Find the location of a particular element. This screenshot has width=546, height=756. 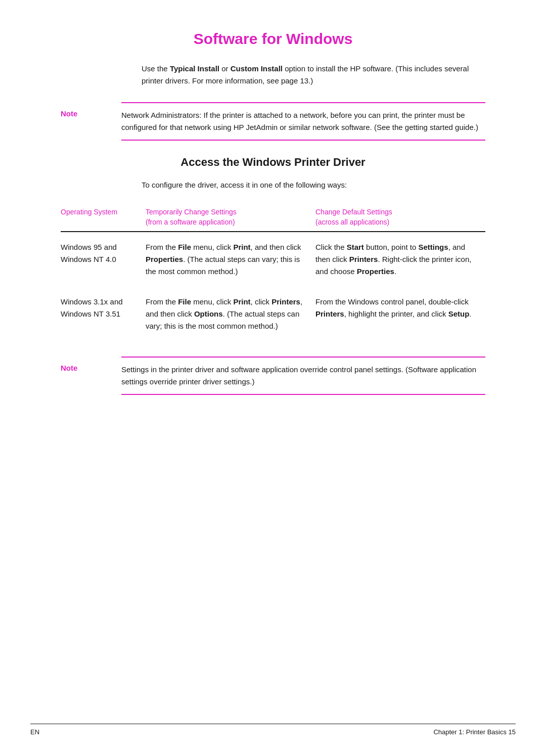

table-row: Windows 3.1x andWindows NT 3.51 From the… is located at coordinates (273, 314).